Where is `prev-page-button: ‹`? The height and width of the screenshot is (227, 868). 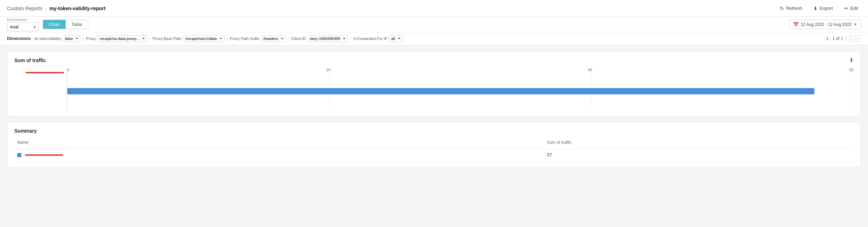
prev-page-button: ‹ is located at coordinates (849, 39).